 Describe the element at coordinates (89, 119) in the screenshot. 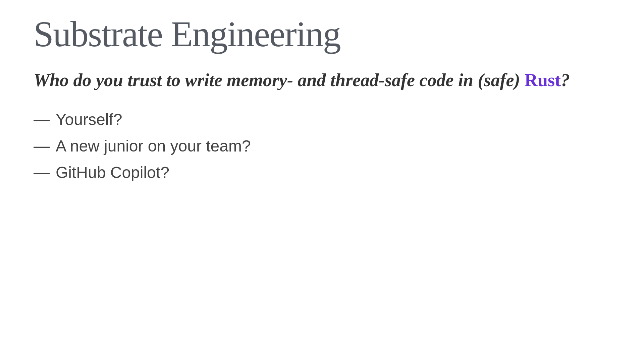

I see `bullet-text: Yourself?` at that location.